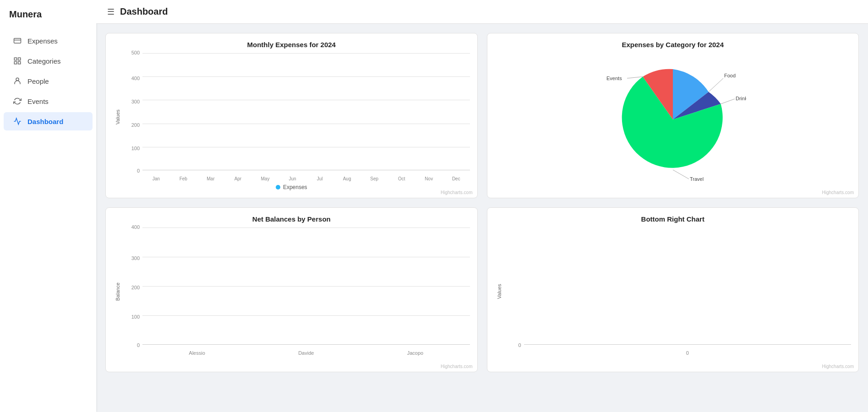  I want to click on app-logo: Munera, so click(48, 20).